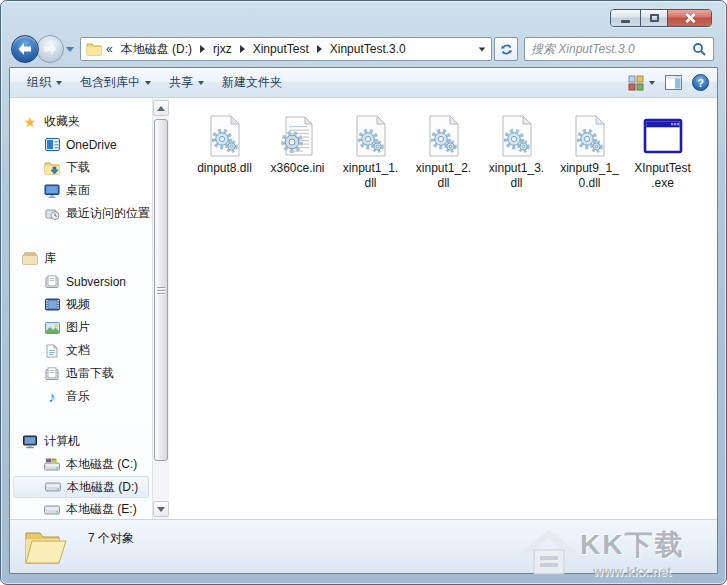 The image size is (727, 585). What do you see at coordinates (506, 49) in the screenshot?
I see `refresh-button` at bounding box center [506, 49].